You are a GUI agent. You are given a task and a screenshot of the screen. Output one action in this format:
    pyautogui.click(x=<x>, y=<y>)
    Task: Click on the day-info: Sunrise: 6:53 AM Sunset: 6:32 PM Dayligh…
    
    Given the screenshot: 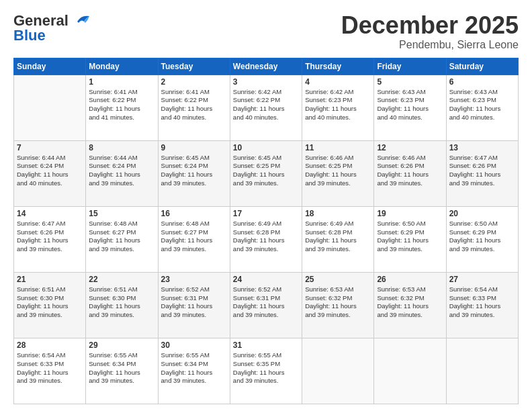 What is the action you would take?
    pyautogui.click(x=410, y=302)
    